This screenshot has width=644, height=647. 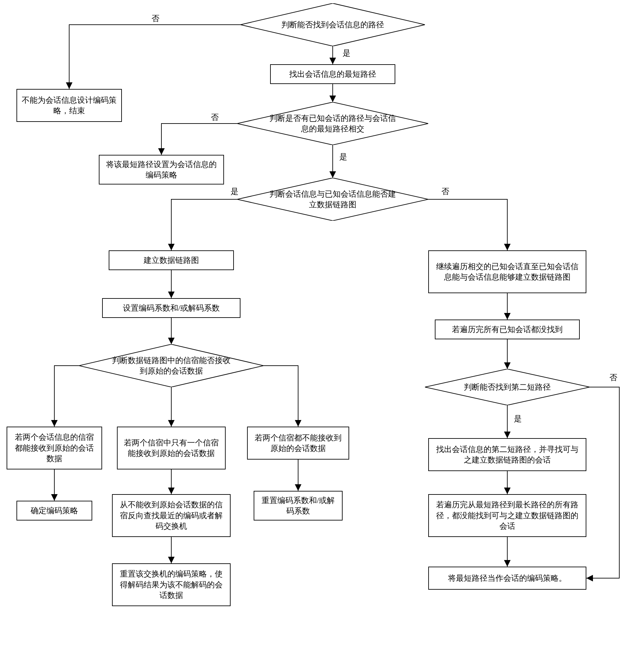 What do you see at coordinates (69, 105) in the screenshot?
I see `box-cannot-design-text: 不能为会话信息设计编码策略，结束` at bounding box center [69, 105].